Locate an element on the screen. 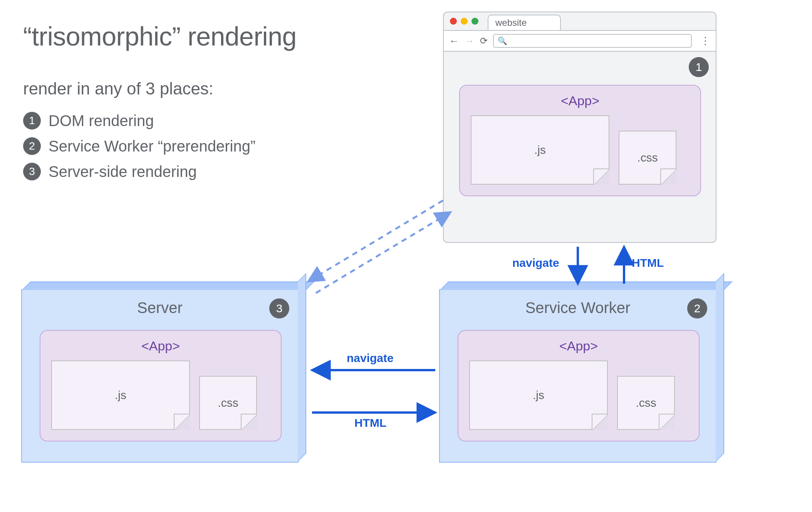  browser-tab: website is located at coordinates (524, 22).